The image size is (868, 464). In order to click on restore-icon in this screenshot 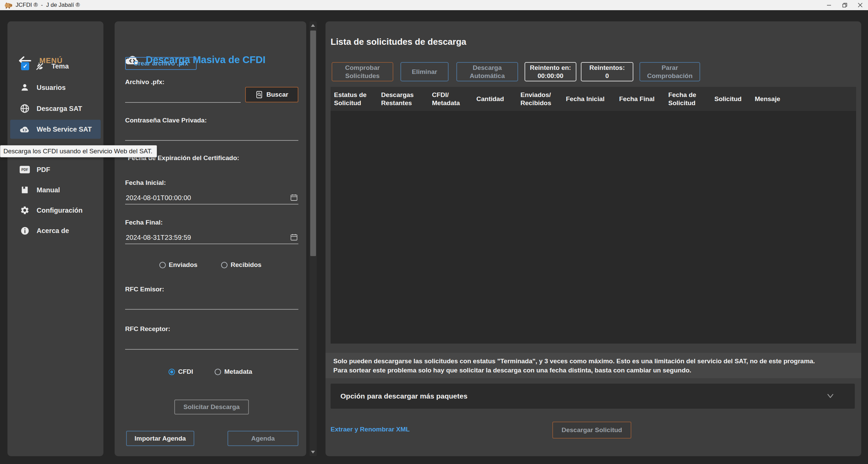, I will do `click(845, 5)`.